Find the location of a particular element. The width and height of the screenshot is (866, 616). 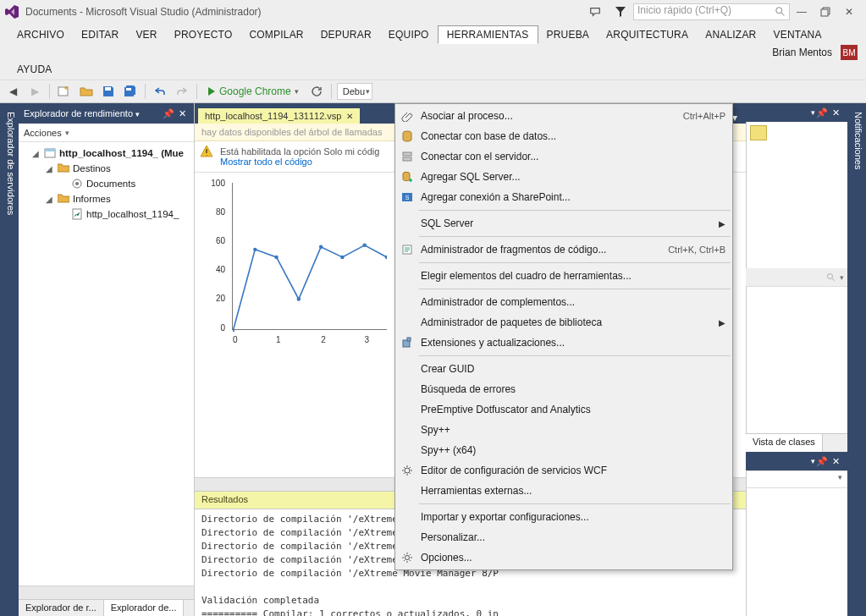

menu-arquitectura: ARQUITECTURA is located at coordinates (647, 35).